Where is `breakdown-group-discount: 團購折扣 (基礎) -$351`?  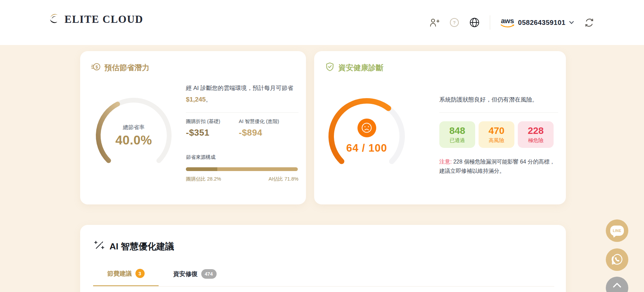
breakdown-group-discount: 團購折扣 (基礎) -$351 is located at coordinates (212, 128).